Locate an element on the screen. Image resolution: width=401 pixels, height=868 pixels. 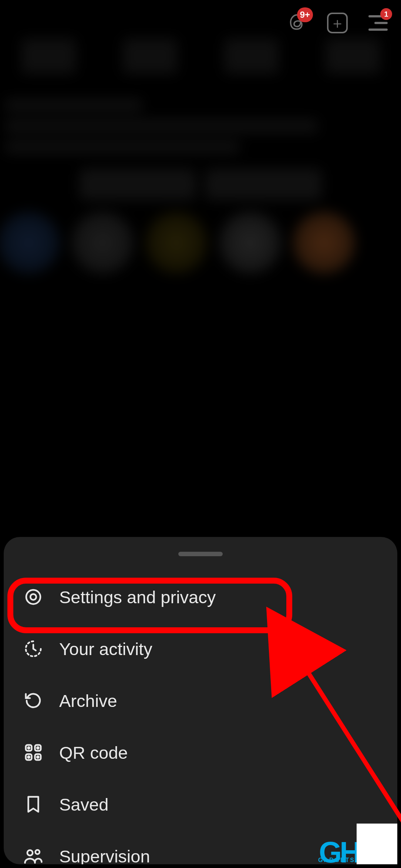
qr-code-icon is located at coordinates (33, 752).